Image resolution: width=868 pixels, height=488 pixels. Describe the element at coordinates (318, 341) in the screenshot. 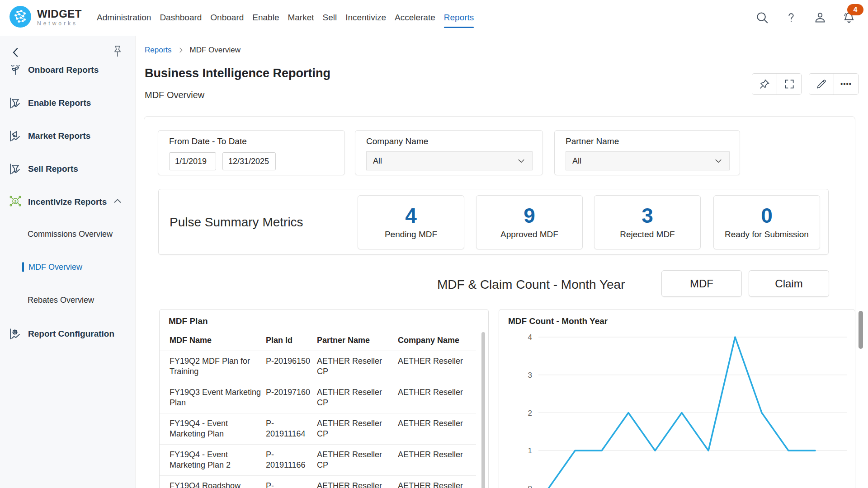

I see `table-header-row: MDF NamePlan IdPartner NameCompany Name` at that location.